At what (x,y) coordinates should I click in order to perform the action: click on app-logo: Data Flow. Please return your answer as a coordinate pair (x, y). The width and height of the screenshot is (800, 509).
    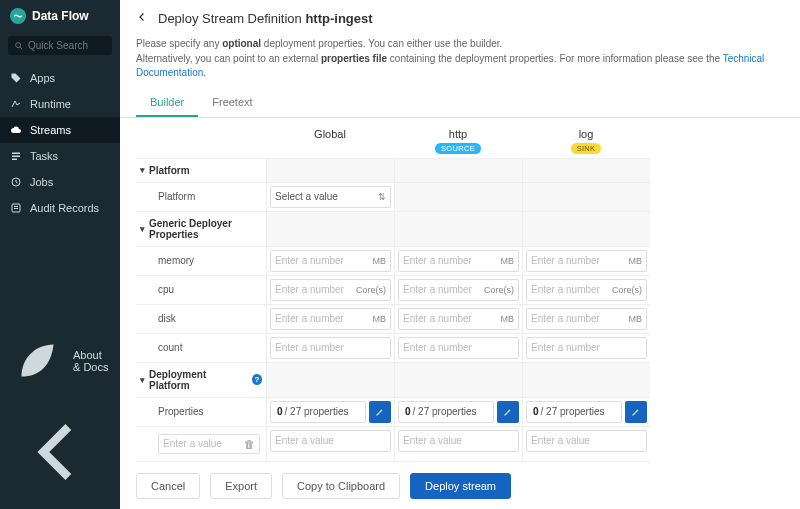
    Looking at the image, I should click on (60, 16).